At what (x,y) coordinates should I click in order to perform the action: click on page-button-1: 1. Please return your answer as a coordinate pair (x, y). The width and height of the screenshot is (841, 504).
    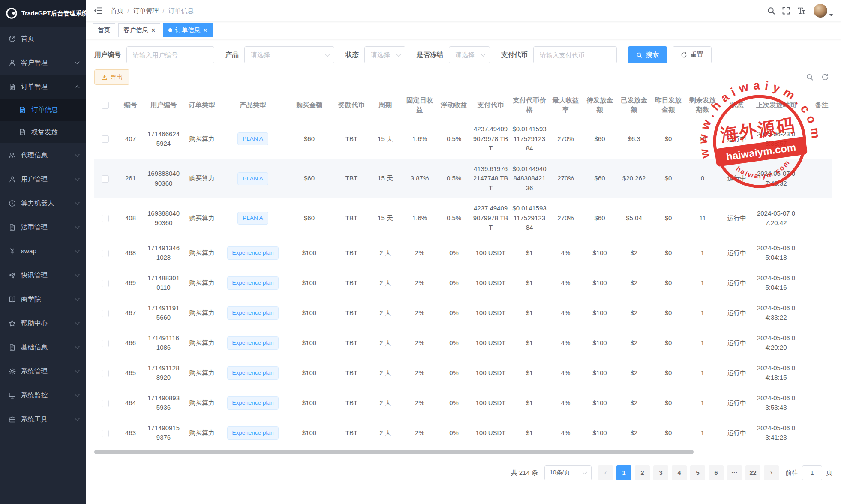
    Looking at the image, I should click on (624, 473).